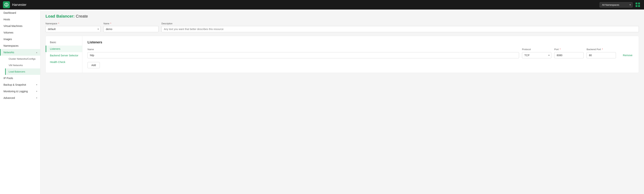 Image resolution: width=644 pixels, height=194 pixels. I want to click on namespace-label: Namespace *, so click(73, 24).